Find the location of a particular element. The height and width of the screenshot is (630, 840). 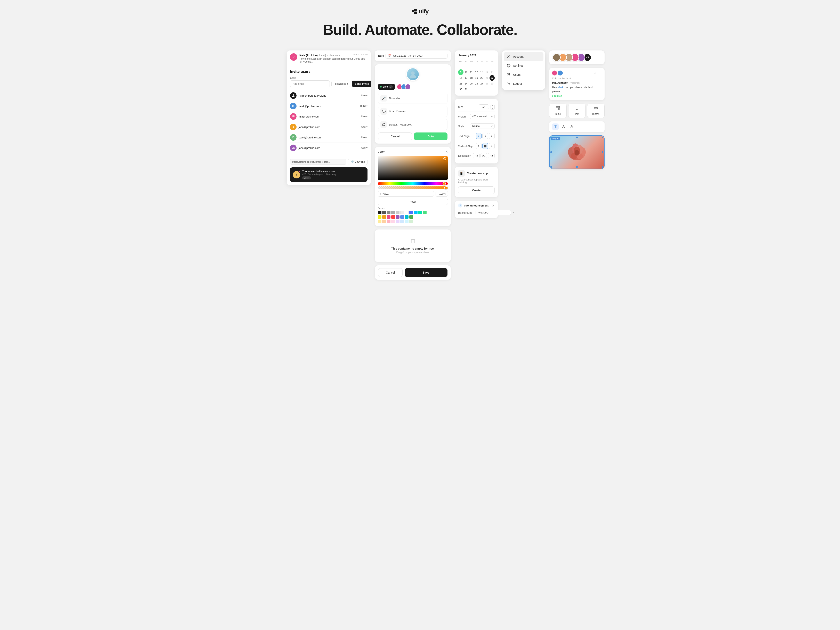

cal-day: 13 is located at coordinates (482, 72).